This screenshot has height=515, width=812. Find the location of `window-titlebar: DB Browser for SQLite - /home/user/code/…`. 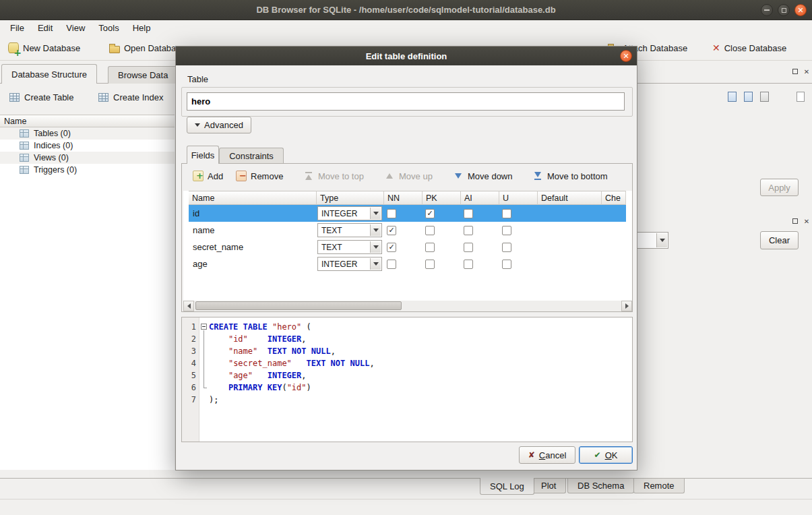

window-titlebar: DB Browser for SQLite - /home/user/code/… is located at coordinates (406, 10).